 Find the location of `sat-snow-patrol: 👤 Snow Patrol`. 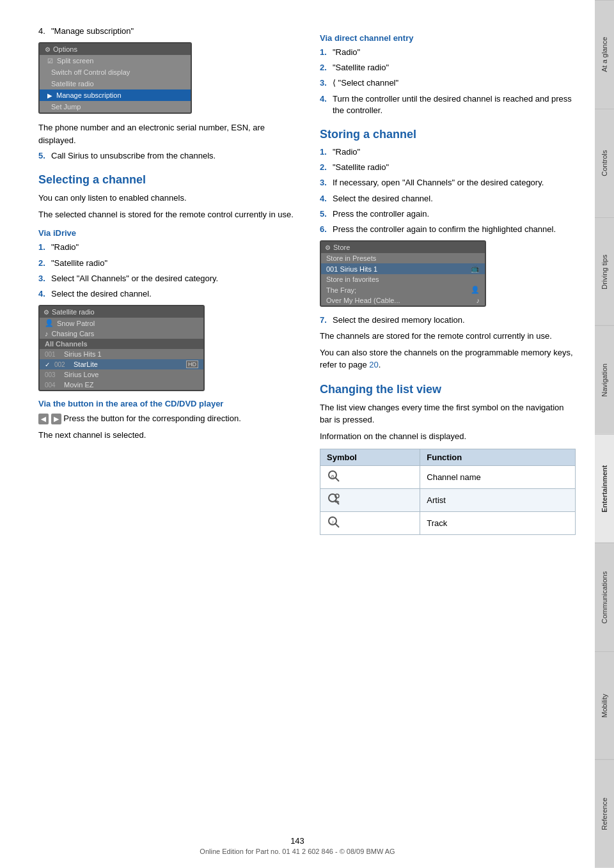

sat-snow-patrol: 👤 Snow Patrol is located at coordinates (122, 323).